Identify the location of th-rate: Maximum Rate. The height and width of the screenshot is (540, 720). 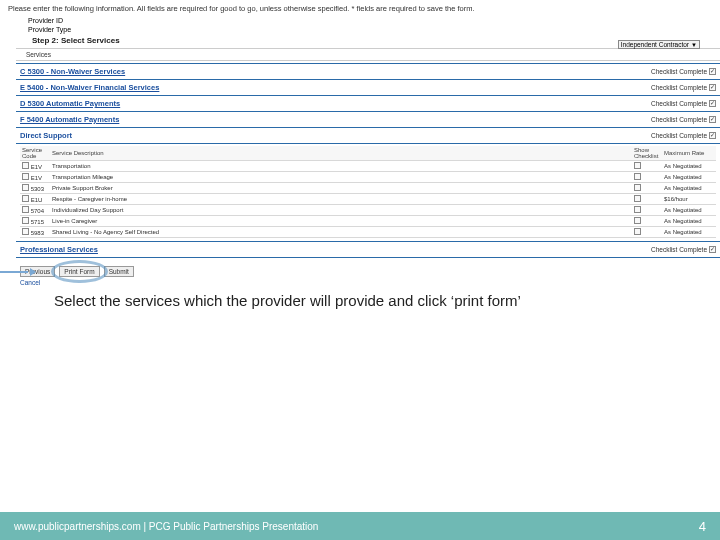
(689, 154).